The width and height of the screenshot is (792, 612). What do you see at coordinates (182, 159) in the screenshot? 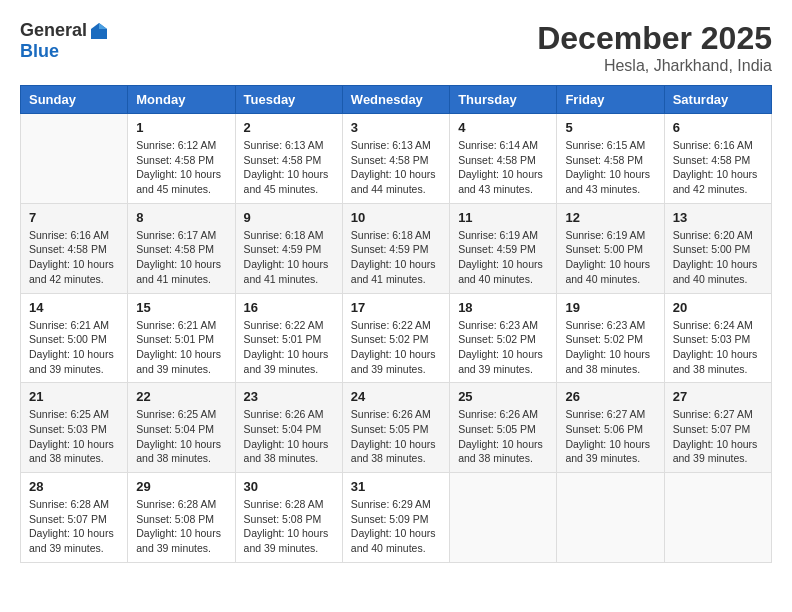
I see `calendar-day-cell: 1Sunrise: 6:12 AMSunset: 4:58 PMDaylight…` at bounding box center [182, 159].